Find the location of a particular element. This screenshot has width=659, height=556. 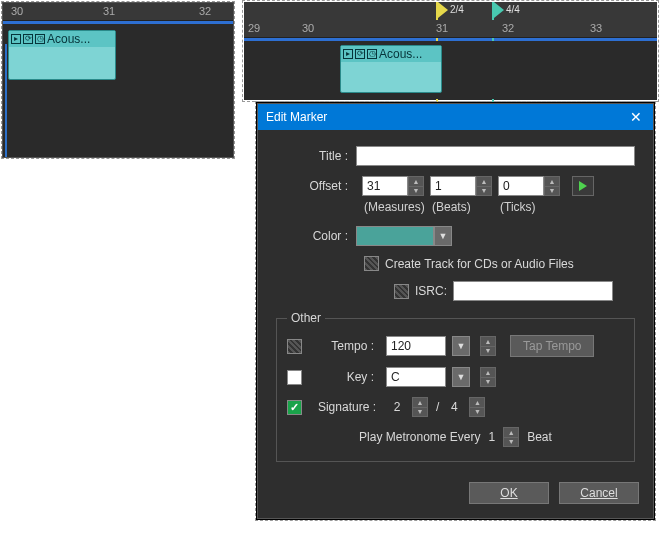

metronome-prefix: Play Metronome Every is located at coordinates (420, 437).